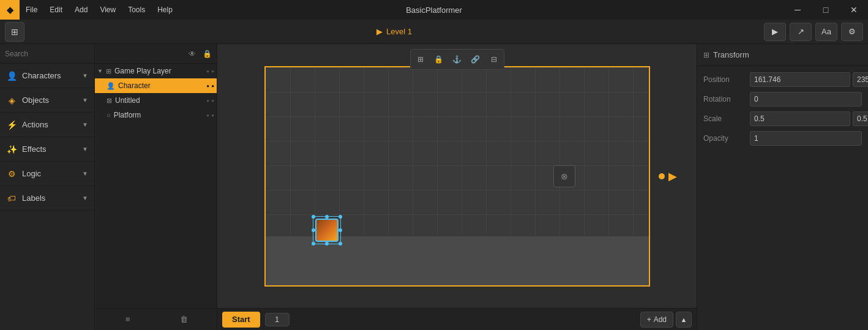 The image size is (868, 330). What do you see at coordinates (800, 80) in the screenshot?
I see `position-x-input` at bounding box center [800, 80].